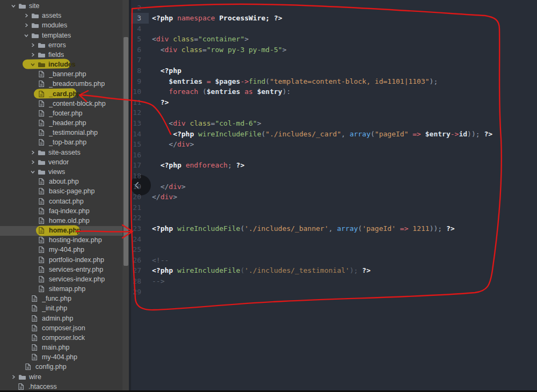  I want to click on code-line-24: 24, so click(334, 239).